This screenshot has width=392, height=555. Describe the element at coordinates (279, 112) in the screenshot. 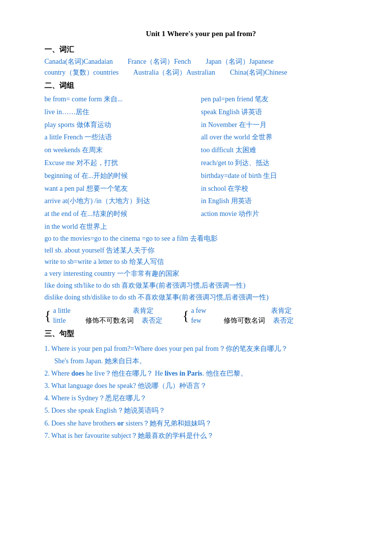

I see `phrase-right-2: speak English 讲英语` at that location.